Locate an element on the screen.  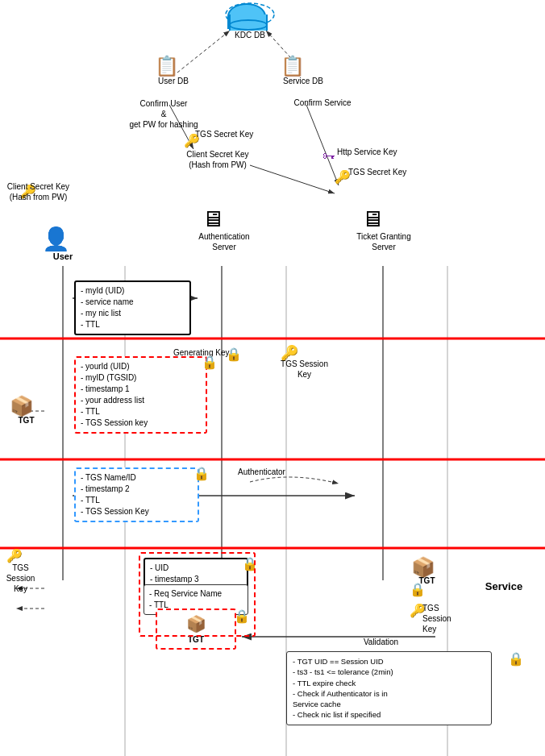
tgs-server-icon: 🖥 is located at coordinates (372, 219).